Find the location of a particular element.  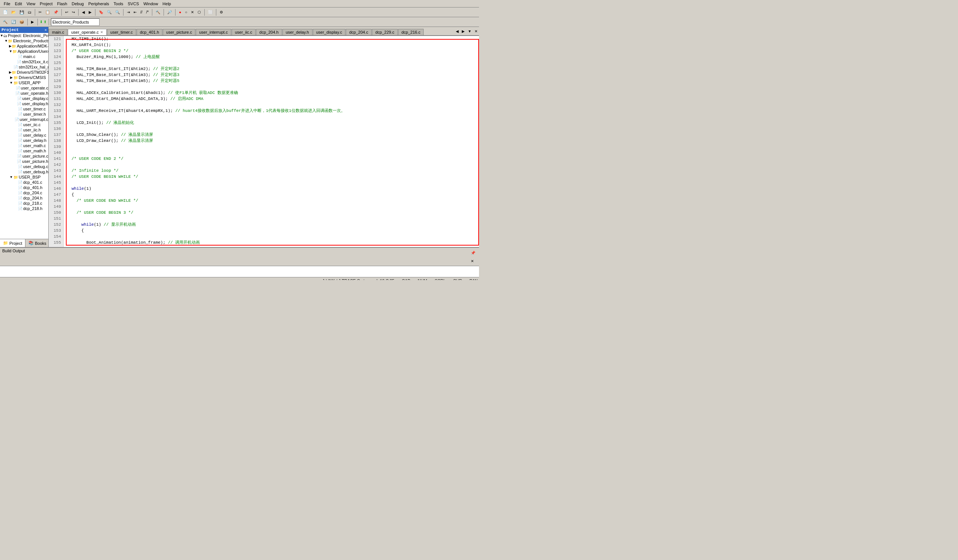

tree-item-16: 📄user_interrupt.c is located at coordinates (24, 119).